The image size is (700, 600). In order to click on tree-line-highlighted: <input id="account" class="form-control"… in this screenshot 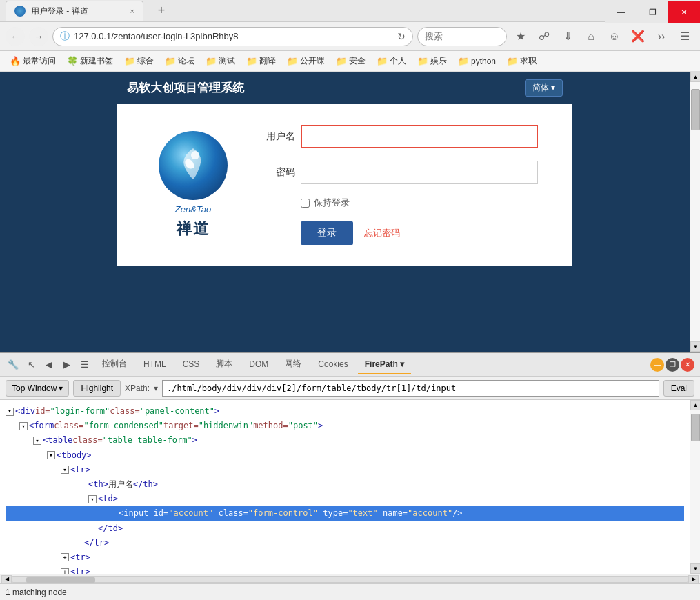, I will do `click(345, 513)`.